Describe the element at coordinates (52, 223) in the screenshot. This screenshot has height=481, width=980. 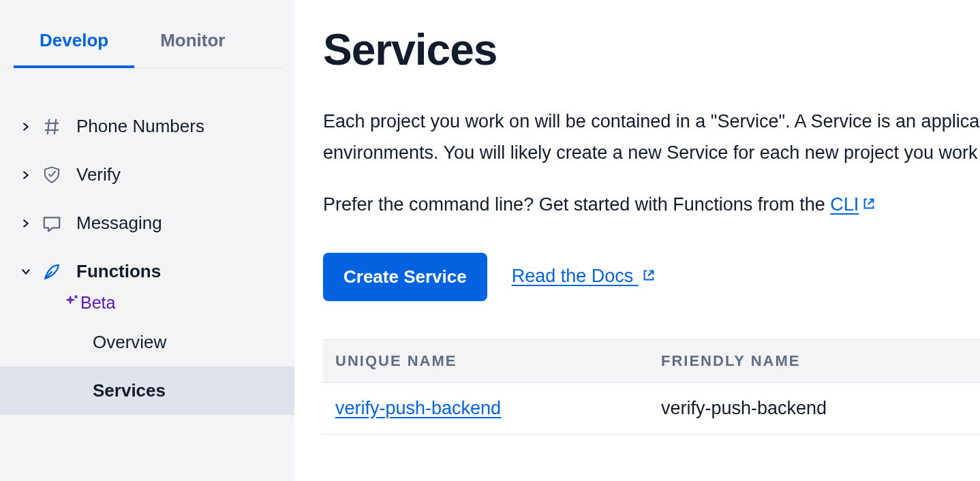
I see `chat-icon` at that location.